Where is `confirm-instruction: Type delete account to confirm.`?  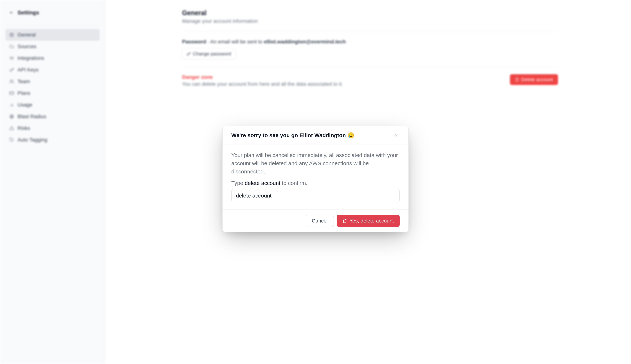
confirm-instruction: Type delete account to confirm. is located at coordinates (315, 183).